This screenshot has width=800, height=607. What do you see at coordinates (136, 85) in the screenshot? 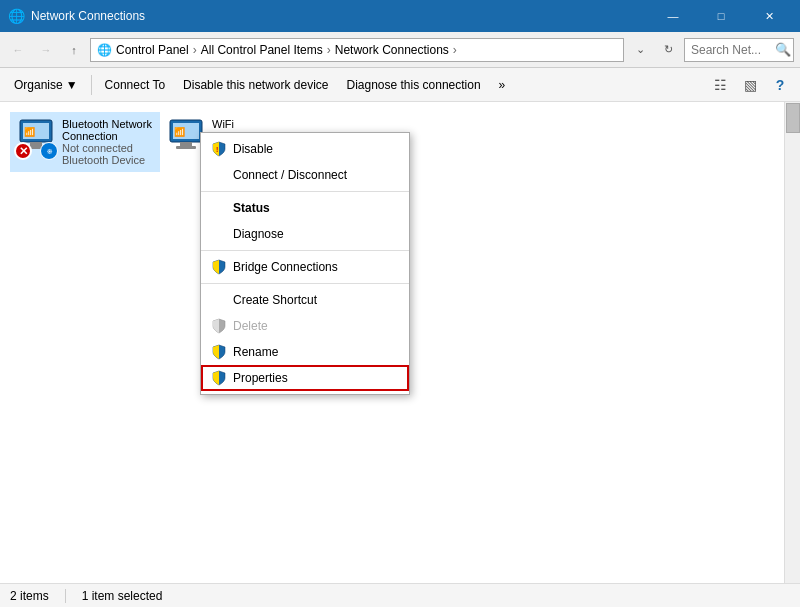
I see `connect-to-button: Connect To` at bounding box center [136, 85].